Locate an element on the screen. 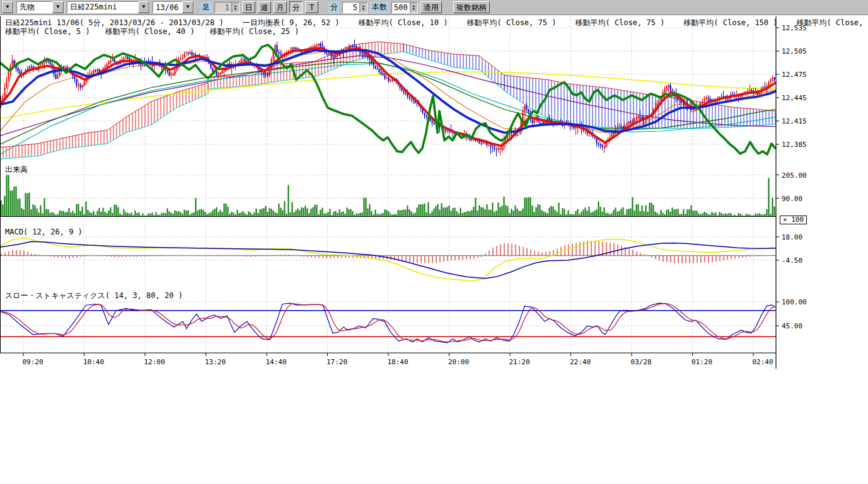 The width and height of the screenshot is (868, 484). volume-multiplier-badge: × 100 is located at coordinates (793, 220).